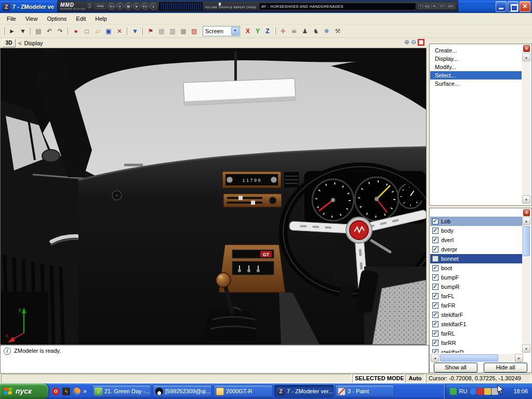 Image resolution: width=532 pixels, height=399 pixels. I want to click on menu-item: Options, so click(57, 19).